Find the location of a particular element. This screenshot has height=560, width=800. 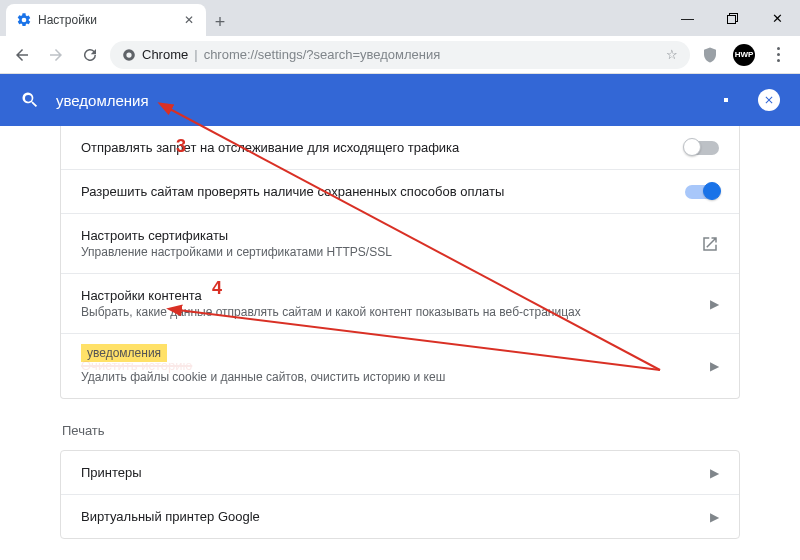

tab-title: Настройки is located at coordinates (107, 20).